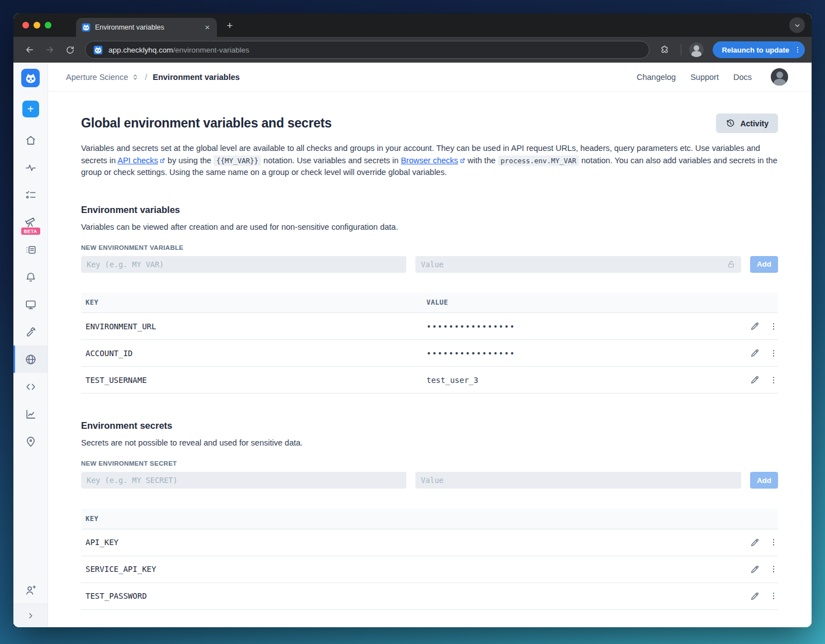 The width and height of the screenshot is (825, 644). I want to click on maximize-window-button, so click(48, 25).